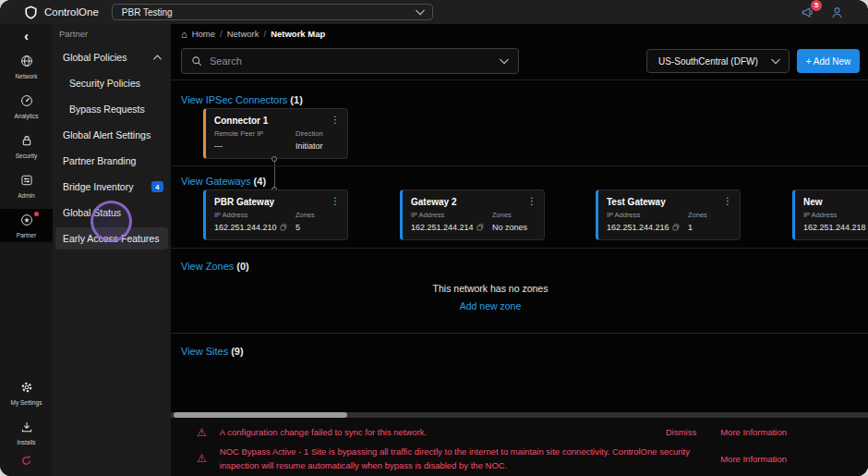 This screenshot has width=868, height=476. I want to click on controlone-logo-icon, so click(31, 13).